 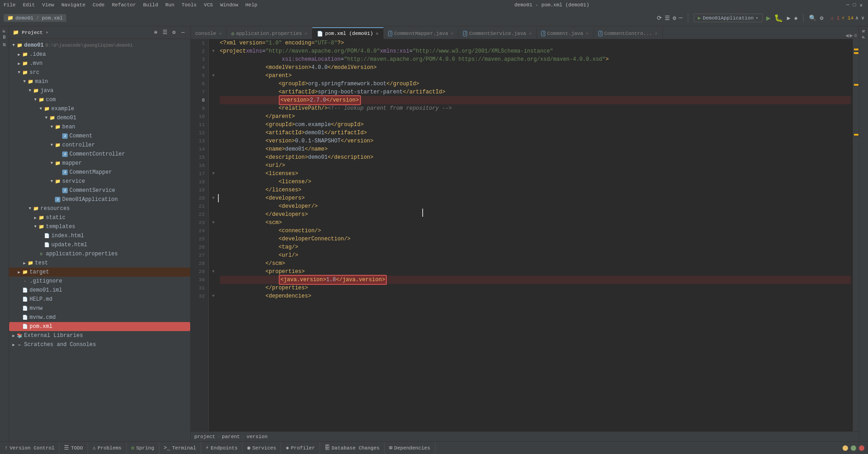 I want to click on console-close: ✕, so click(x=220, y=34).